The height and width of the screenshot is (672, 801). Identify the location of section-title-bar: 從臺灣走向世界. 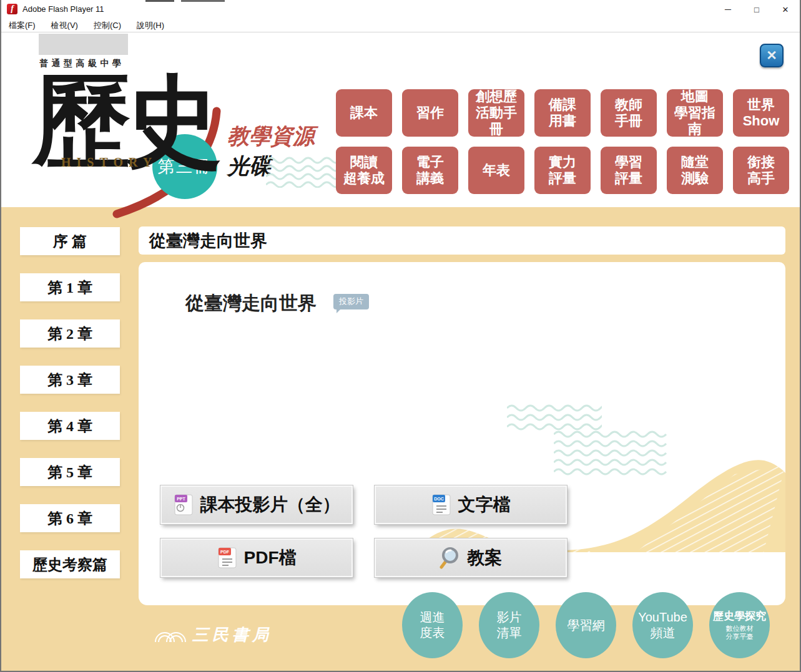
(462, 241).